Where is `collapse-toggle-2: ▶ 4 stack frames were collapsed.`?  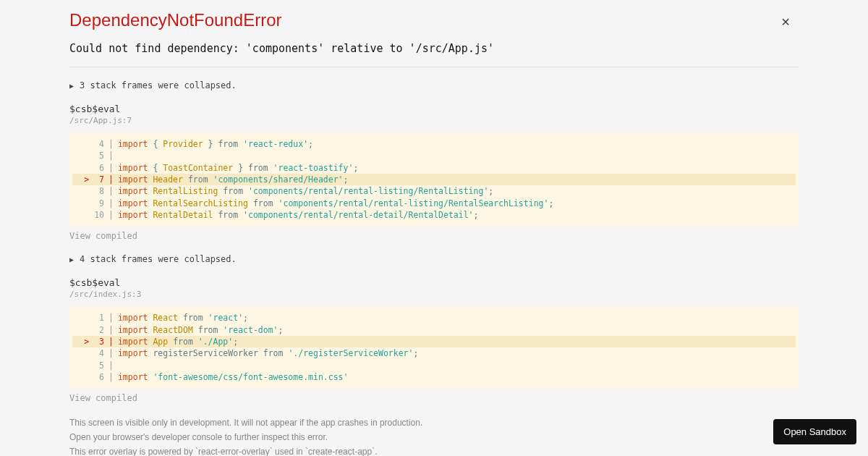
collapse-toggle-2: ▶ 4 stack frames were collapsed. is located at coordinates (434, 259).